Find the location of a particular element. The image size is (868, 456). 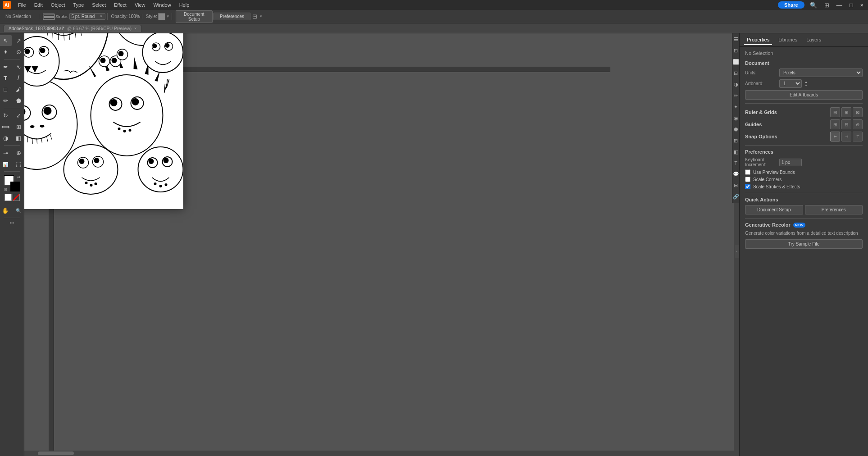

menu-help: Help is located at coordinates (185, 5).